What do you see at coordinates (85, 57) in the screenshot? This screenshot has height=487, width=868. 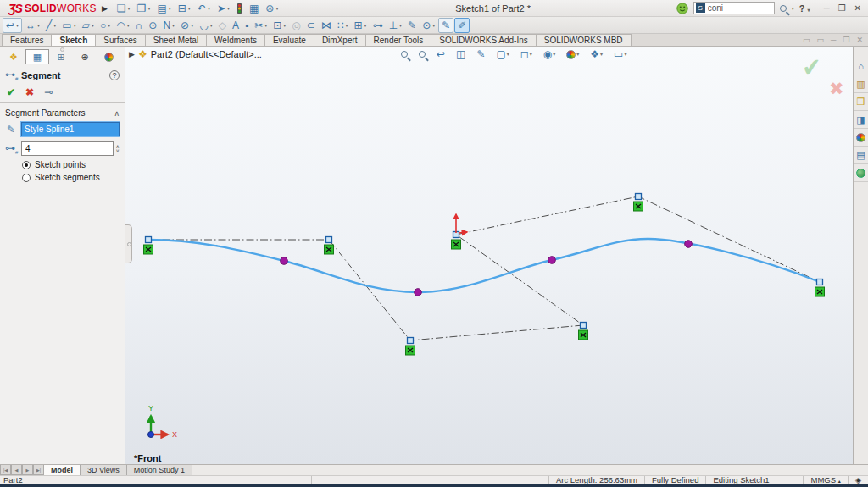 I see `dimxpertmanager-tab: ⊕` at bounding box center [85, 57].